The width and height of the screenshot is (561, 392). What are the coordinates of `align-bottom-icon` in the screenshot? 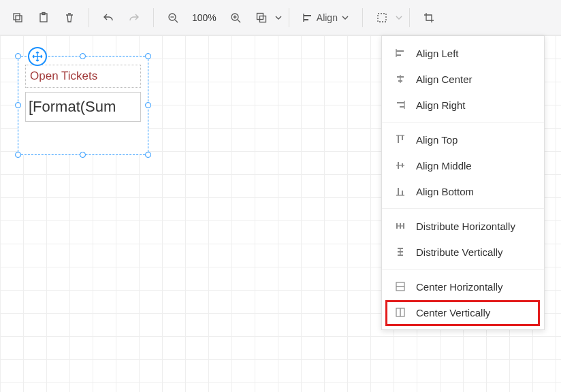 It's located at (400, 191).